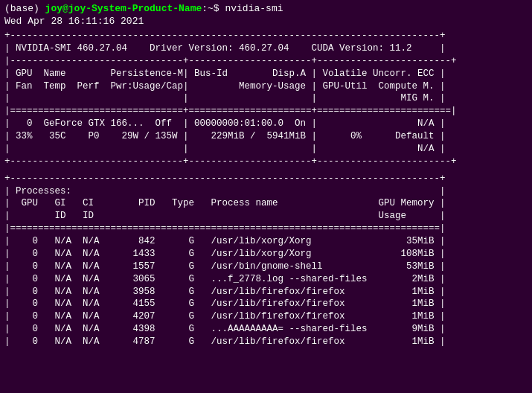 This screenshot has width=532, height=393. What do you see at coordinates (266, 21) in the screenshot?
I see `date-line: Wed Apr 28 16:11:16 2021` at bounding box center [266, 21].